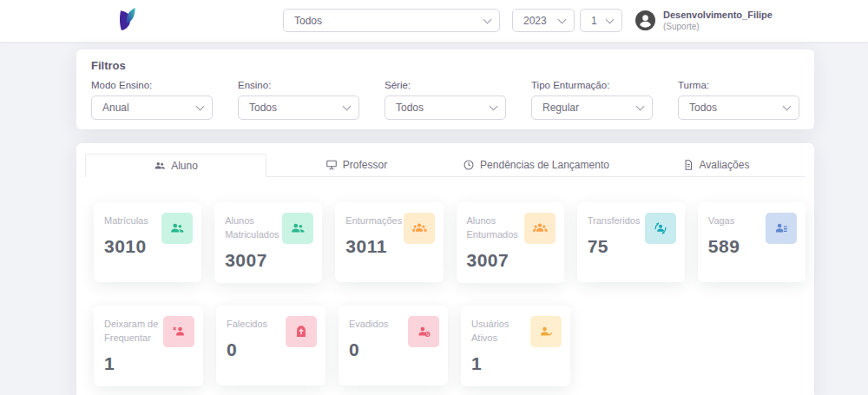  What do you see at coordinates (179, 332) in the screenshot?
I see `person-x-icon` at bounding box center [179, 332].